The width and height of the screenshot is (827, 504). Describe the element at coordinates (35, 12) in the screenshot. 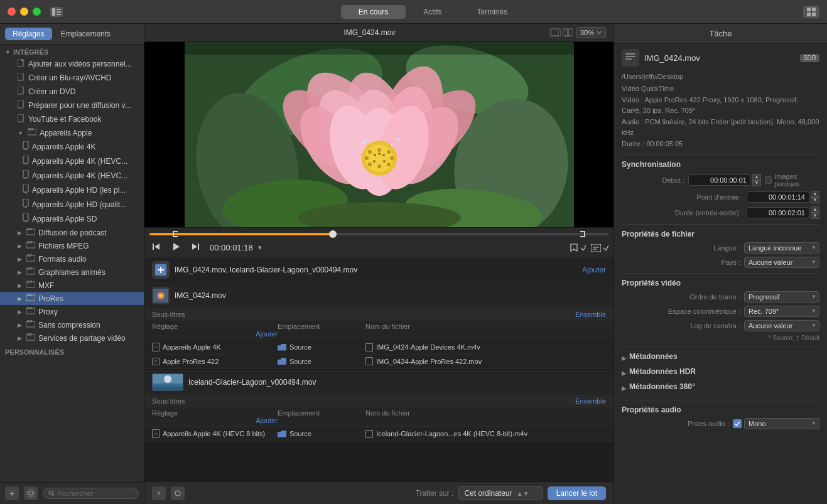

I see `traffic-lights` at that location.